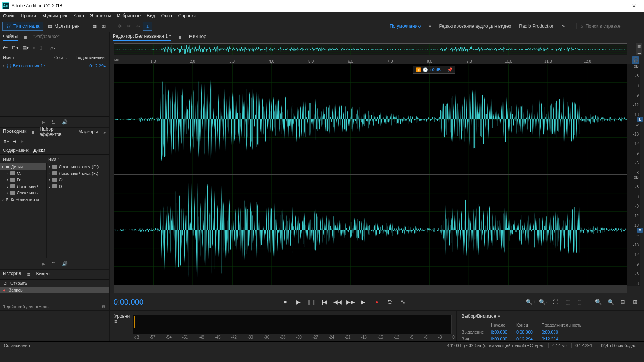 Image resolution: width=644 pixels, height=362 pixels. I want to click on overview: ▦ ☰, so click(377, 49).